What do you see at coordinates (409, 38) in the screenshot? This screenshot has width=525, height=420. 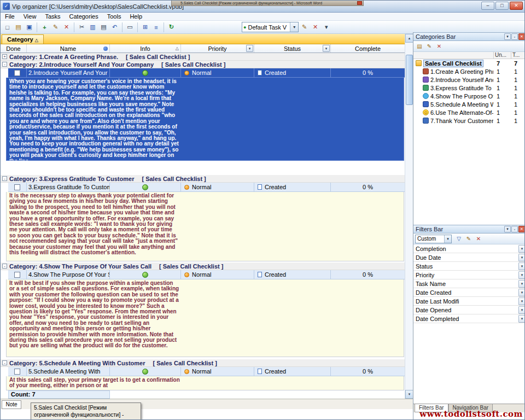 I see `scroll-up-icon: ▴` at bounding box center [409, 38].